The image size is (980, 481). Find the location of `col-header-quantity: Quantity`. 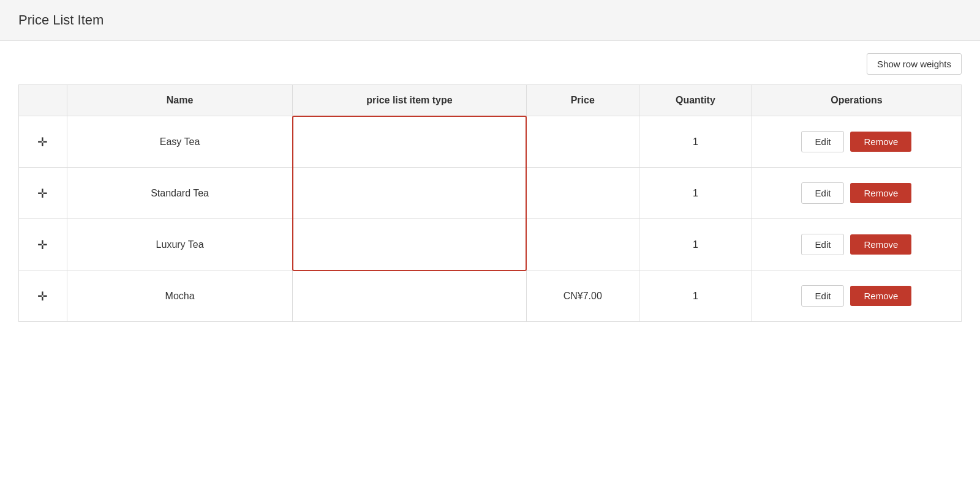

col-header-quantity: Quantity is located at coordinates (695, 100).